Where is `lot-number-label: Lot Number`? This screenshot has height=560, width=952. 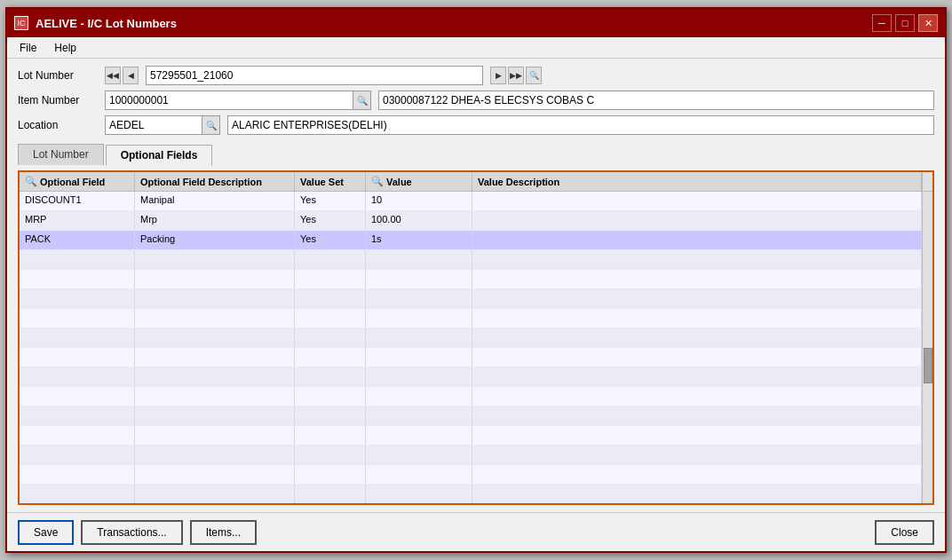
lot-number-label: Lot Number is located at coordinates (58, 75).